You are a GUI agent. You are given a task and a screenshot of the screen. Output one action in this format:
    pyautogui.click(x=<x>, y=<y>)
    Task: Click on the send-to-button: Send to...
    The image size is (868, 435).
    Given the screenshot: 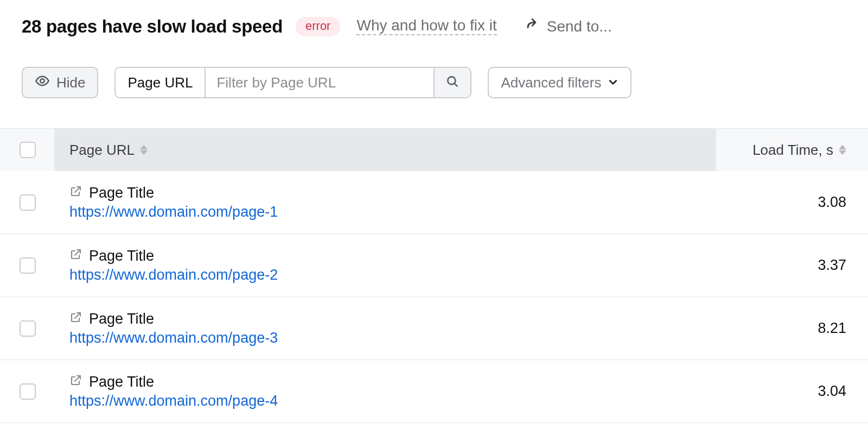 What is the action you would take?
    pyautogui.click(x=568, y=27)
    